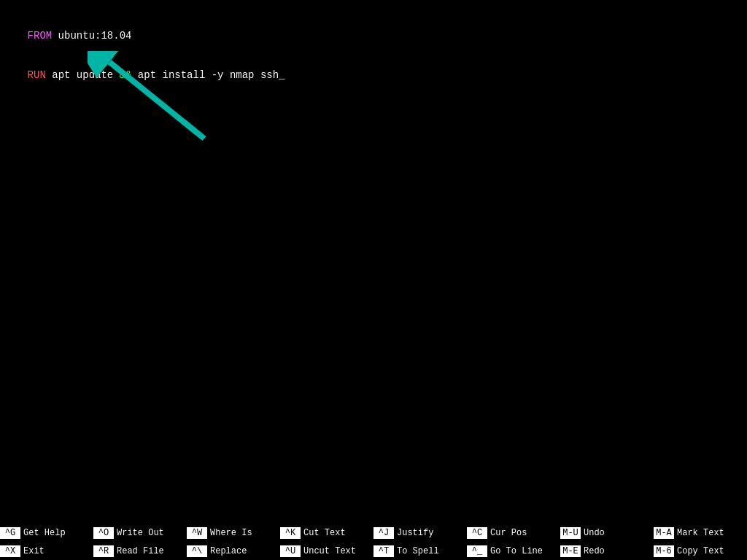 Image resolution: width=747 pixels, height=560 pixels. I want to click on shortcut-key-row1-5: ^C, so click(477, 533).